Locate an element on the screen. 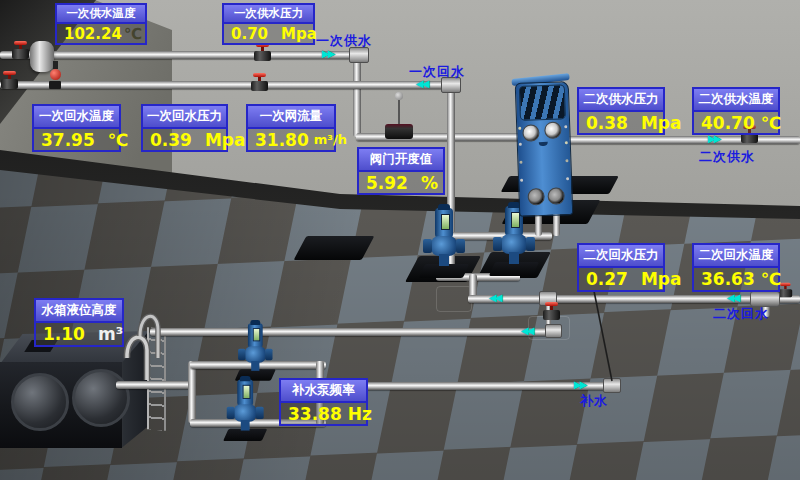  pipe-primary-supply-drop is located at coordinates (357, 96).